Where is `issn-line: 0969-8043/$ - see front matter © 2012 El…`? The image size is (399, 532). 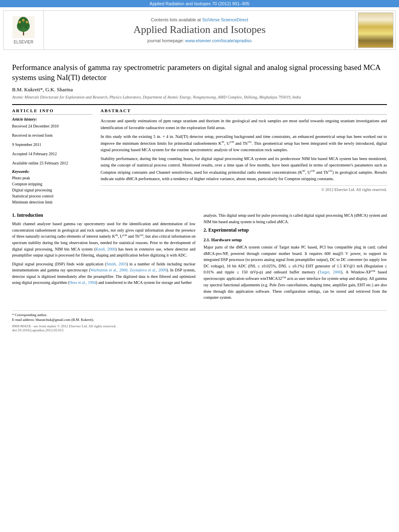
issn-line: 0969-8043/$ - see front matter © 2012 El… is located at coordinates (200, 328).